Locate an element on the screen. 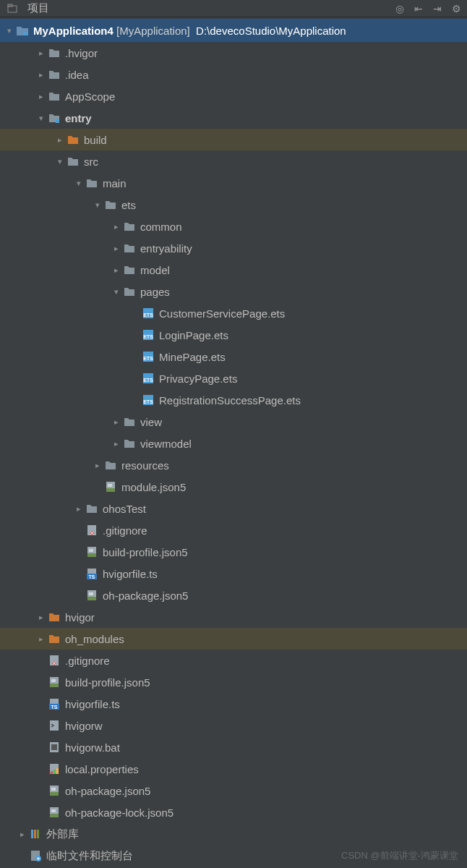 The width and height of the screenshot is (467, 868). tree-item: ▾main is located at coordinates (234, 183).